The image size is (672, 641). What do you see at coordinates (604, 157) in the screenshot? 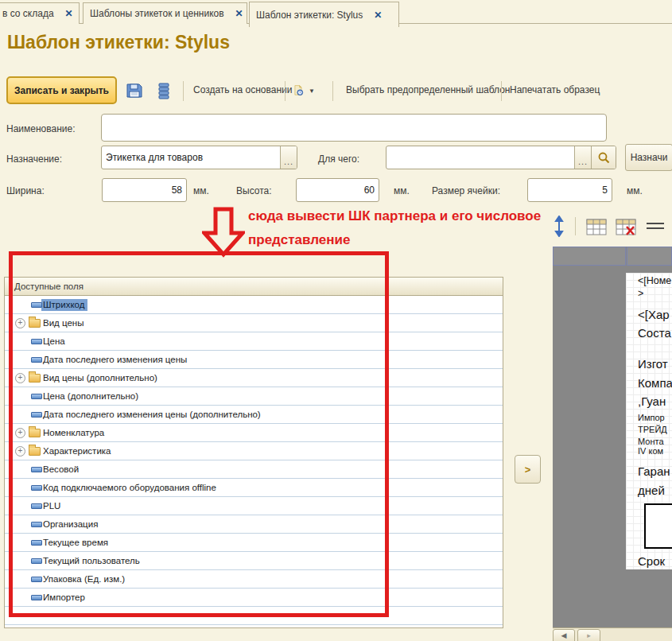
I see `magnifier-icon` at bounding box center [604, 157].